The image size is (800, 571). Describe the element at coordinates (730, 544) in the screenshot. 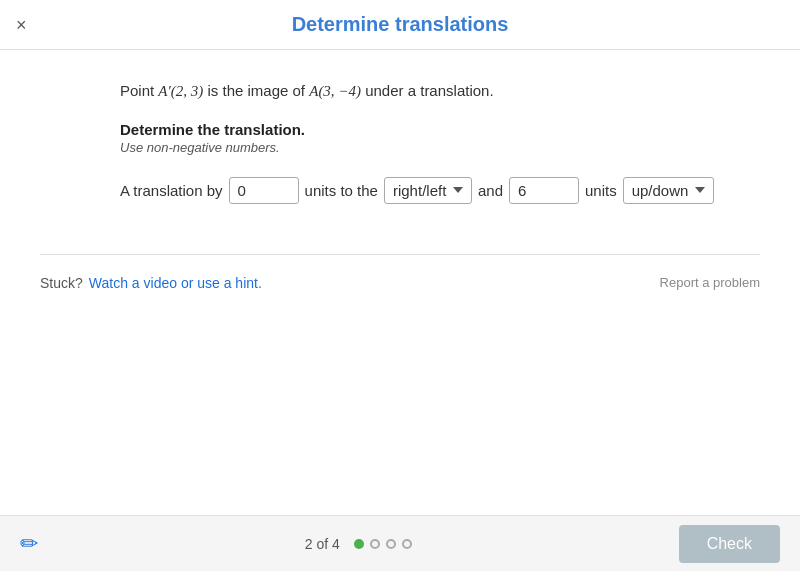

I see `check-button: Check` at that location.